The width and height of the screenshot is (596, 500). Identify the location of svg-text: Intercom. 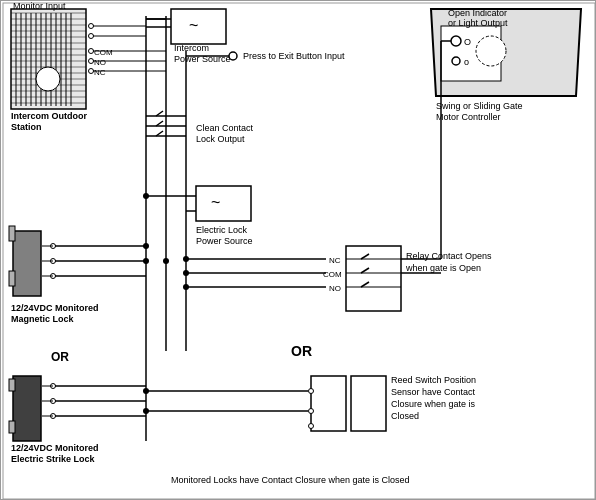
(192, 48).